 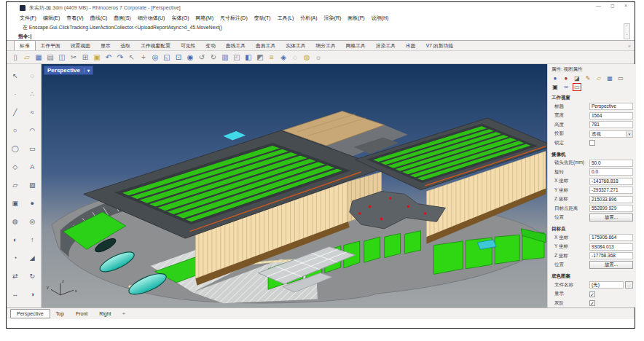 What do you see at coordinates (178, 57) in the screenshot?
I see `zoom-extents-icon: ⊡` at bounding box center [178, 57].